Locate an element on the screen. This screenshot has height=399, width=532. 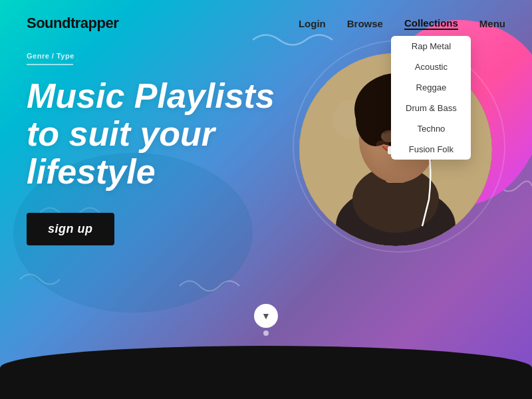
scroll-dot is located at coordinates (266, 333).